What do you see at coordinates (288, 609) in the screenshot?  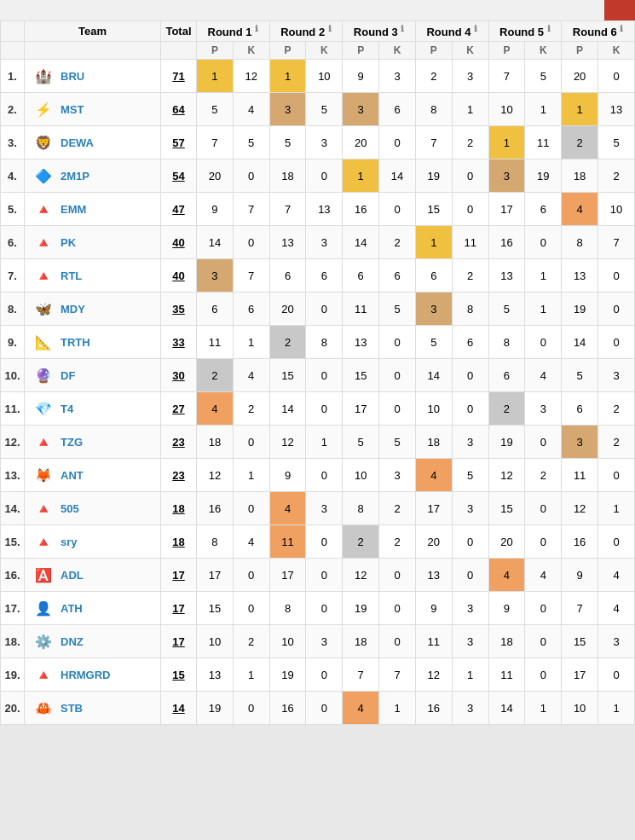 I see `r2-p-cell: 8` at bounding box center [288, 609].